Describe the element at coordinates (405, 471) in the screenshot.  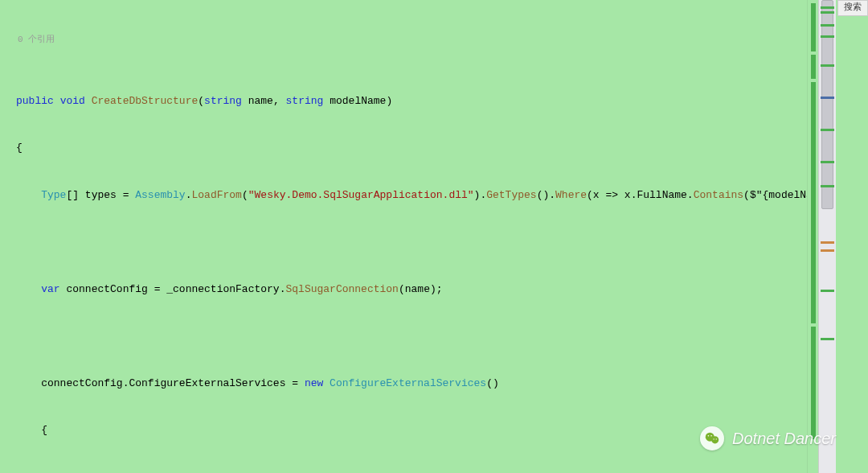
I see `code-line: EntityService = (c, p) =>` at that location.